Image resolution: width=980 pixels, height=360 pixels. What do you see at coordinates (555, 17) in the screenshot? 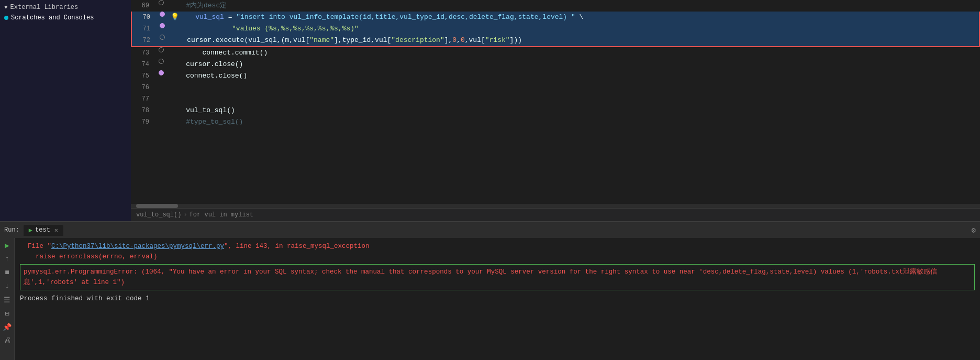
I see `code-line-70: 70 💡 vul_sql = "insert into vul_info_tem…` at bounding box center [555, 17].